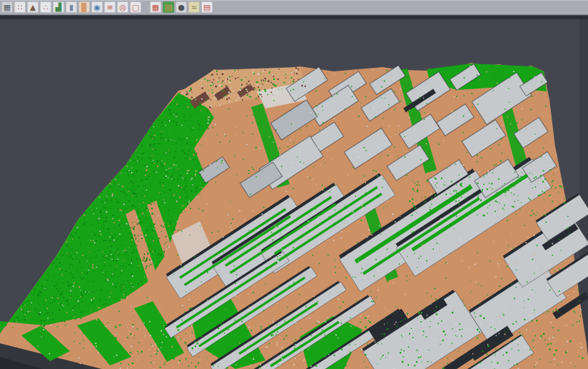  What do you see at coordinates (71, 7) in the screenshot?
I see `column-chart-icon: ▮` at bounding box center [71, 7].